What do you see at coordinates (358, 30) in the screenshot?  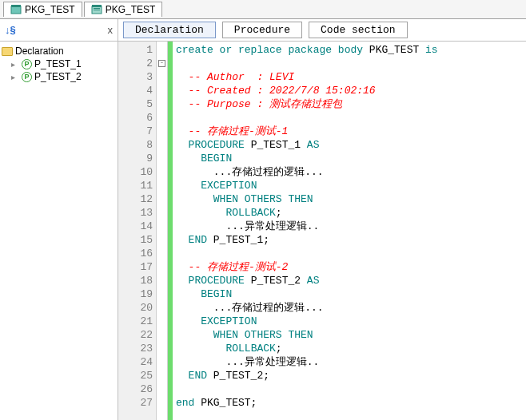 I see `nav-codesection-button: Code section` at bounding box center [358, 30].